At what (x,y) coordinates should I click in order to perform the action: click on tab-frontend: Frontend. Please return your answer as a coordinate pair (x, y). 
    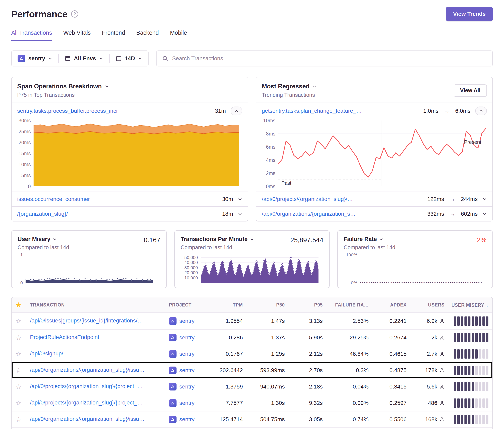
    Looking at the image, I should click on (113, 35).